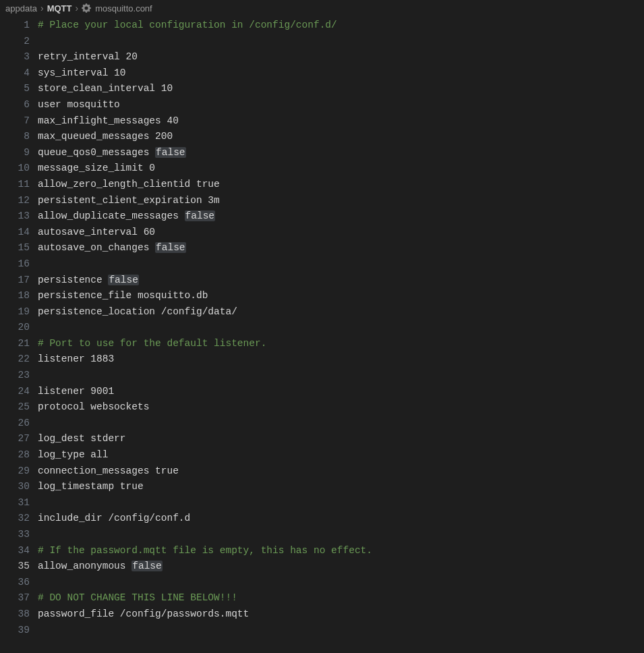 Image resolution: width=644 pixels, height=653 pixels. Describe the element at coordinates (15, 153) in the screenshot. I see `line-number: 9` at that location.